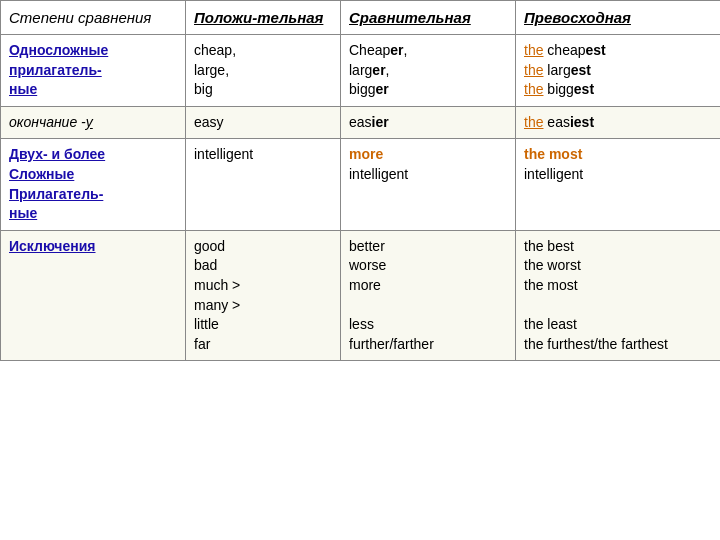 This screenshot has height=540, width=720. I want to click on row2-col4: the easiest, so click(618, 122).